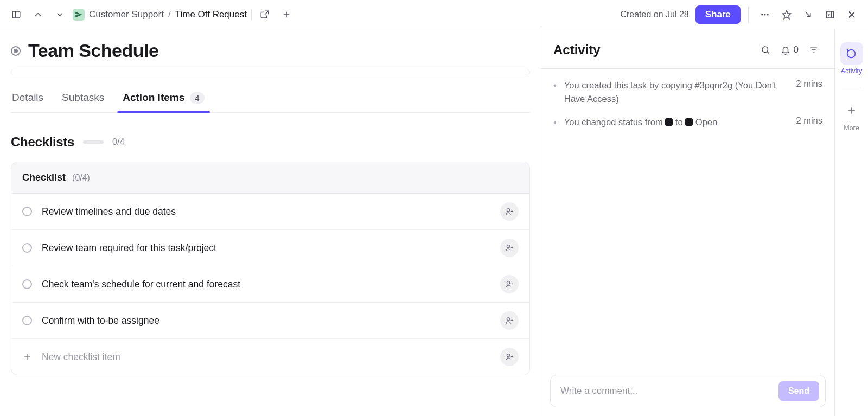 The image size is (868, 416). What do you see at coordinates (270, 72) in the screenshot?
I see `collapsed-field-area` at bounding box center [270, 72].